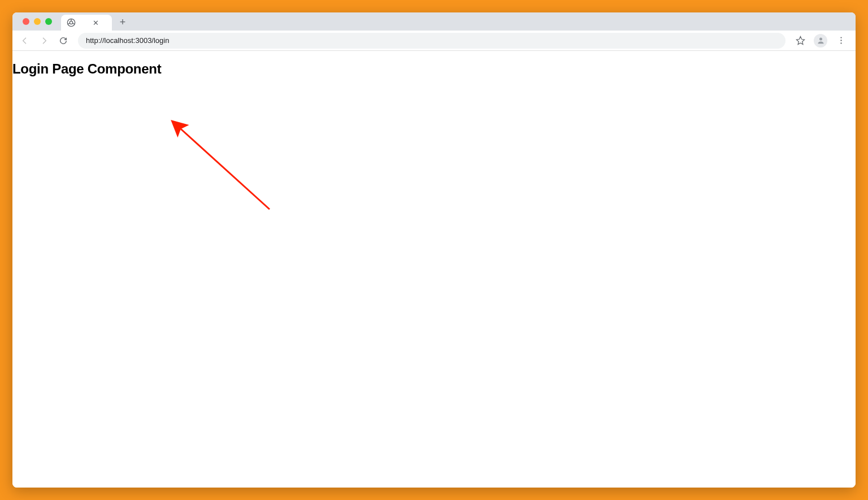 The width and height of the screenshot is (868, 500). What do you see at coordinates (25, 41) in the screenshot?
I see `arrow-left-icon` at bounding box center [25, 41].